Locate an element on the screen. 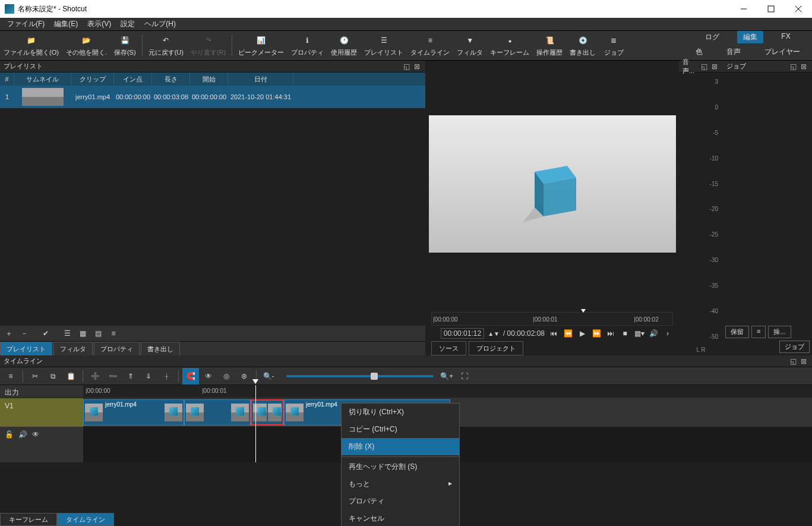 Image resolution: width=812 pixels, height=526 pixels. pltab-フィルタ: フィルタ is located at coordinates (73, 348).